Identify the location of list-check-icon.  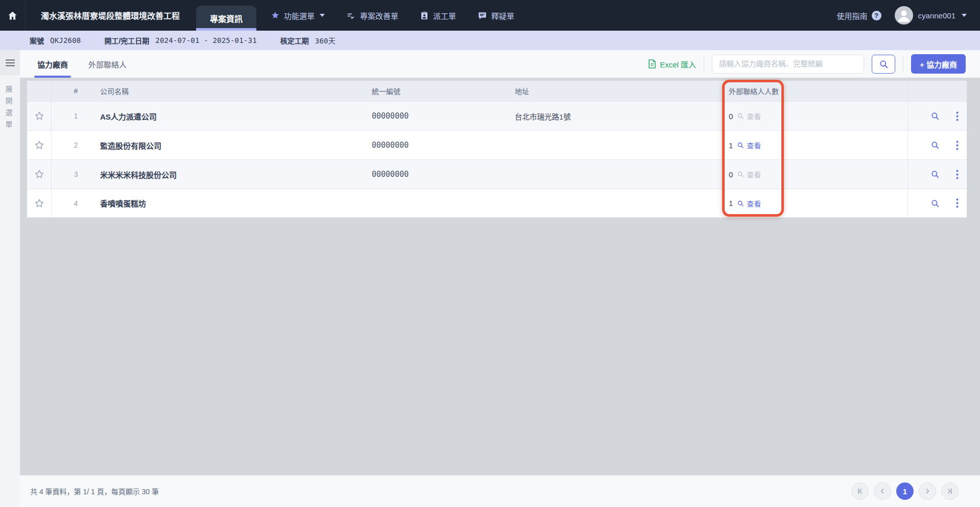
(351, 15).